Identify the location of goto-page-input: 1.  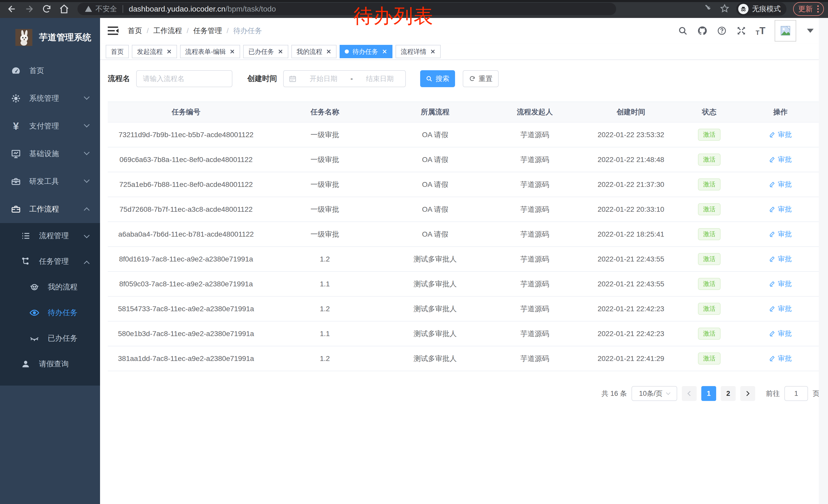
(796, 394).